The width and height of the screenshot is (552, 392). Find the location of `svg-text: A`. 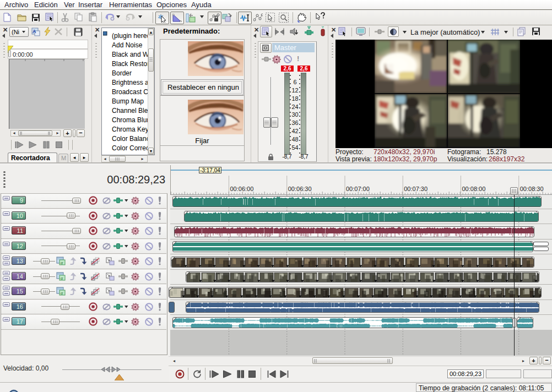

svg-text: A is located at coordinates (34, 31).